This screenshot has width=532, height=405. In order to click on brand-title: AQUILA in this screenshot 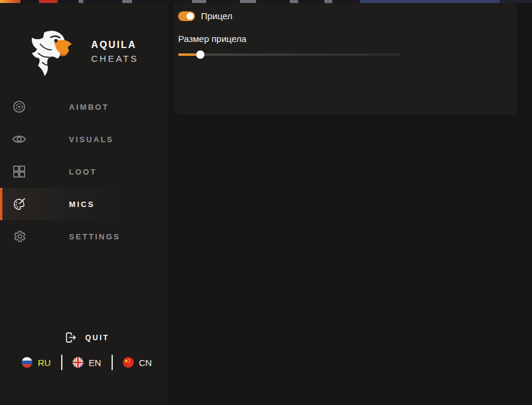, I will do `click(115, 45)`.